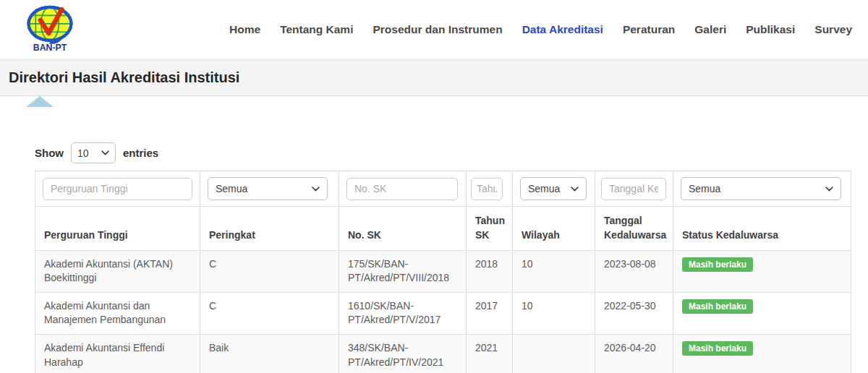  Describe the element at coordinates (40, 101) in the screenshot. I see `active-section-pointer-icon` at that location.